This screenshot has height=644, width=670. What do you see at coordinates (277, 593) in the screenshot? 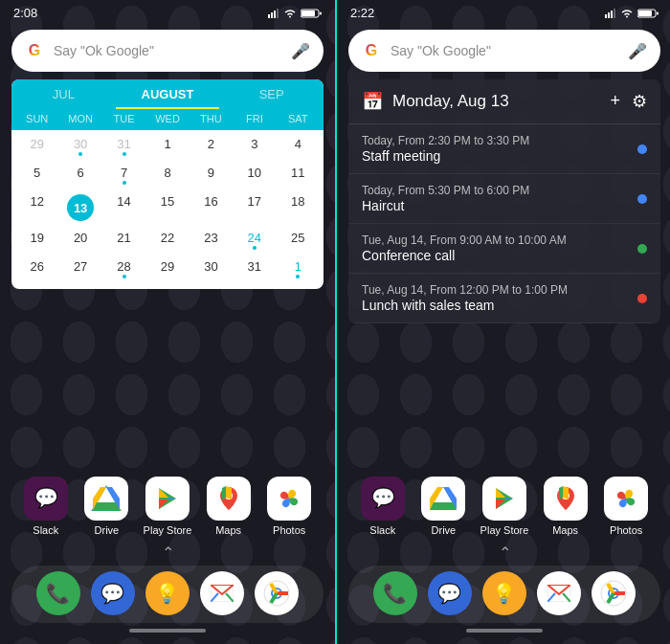
I see `dock-chrome-left` at bounding box center [277, 593].